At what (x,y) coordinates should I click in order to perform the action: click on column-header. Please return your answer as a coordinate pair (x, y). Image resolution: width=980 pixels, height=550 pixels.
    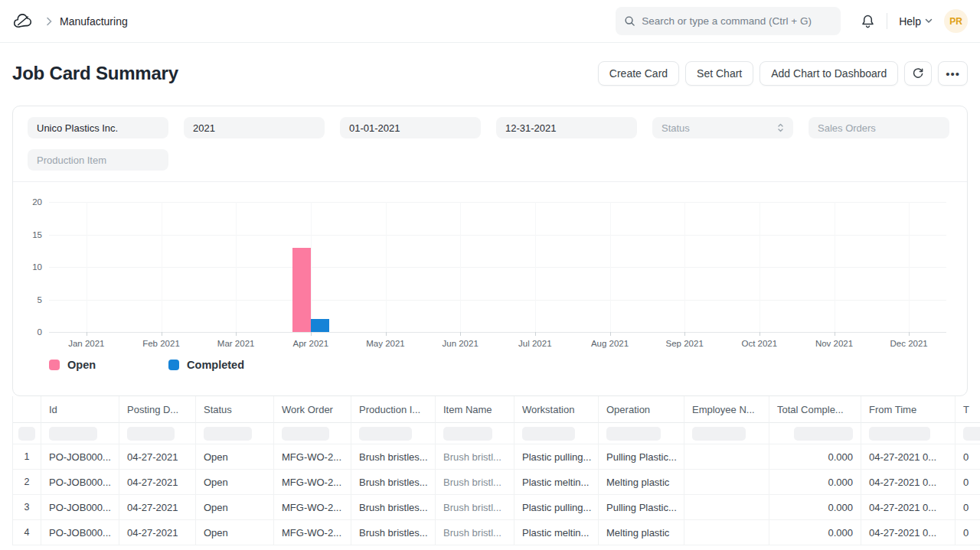
    Looking at the image, I should click on (28, 410).